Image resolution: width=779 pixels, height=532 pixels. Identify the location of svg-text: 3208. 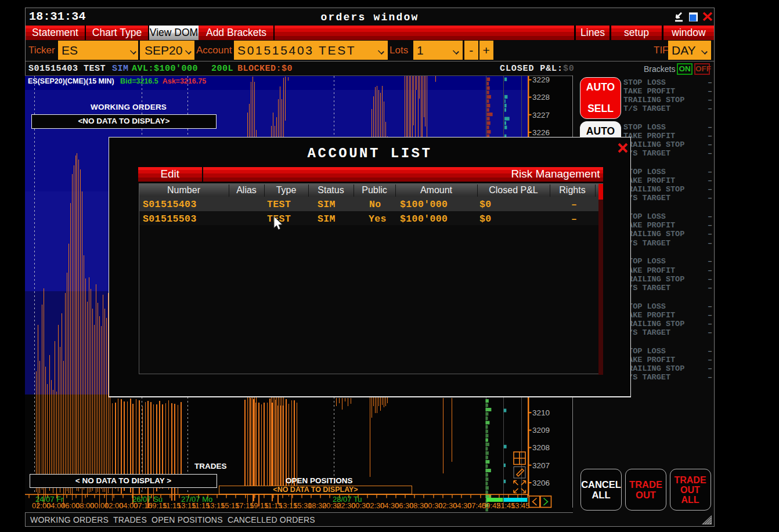
(541, 448).